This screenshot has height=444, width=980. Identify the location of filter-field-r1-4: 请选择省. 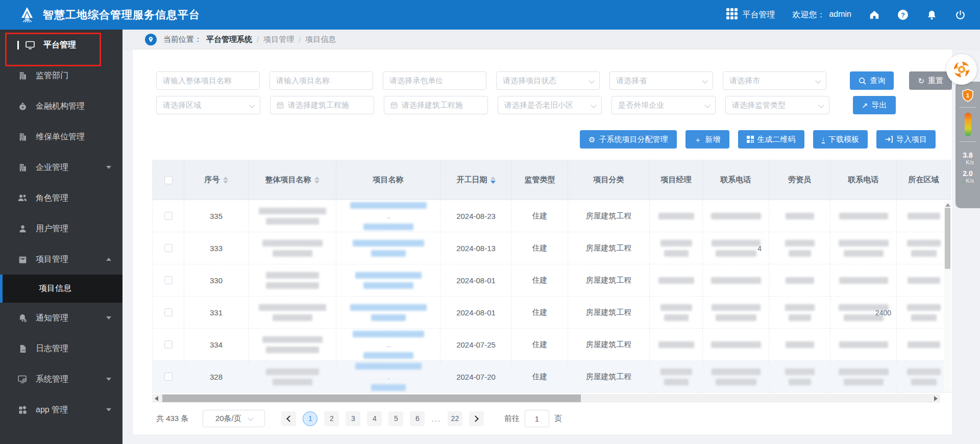
(662, 81).